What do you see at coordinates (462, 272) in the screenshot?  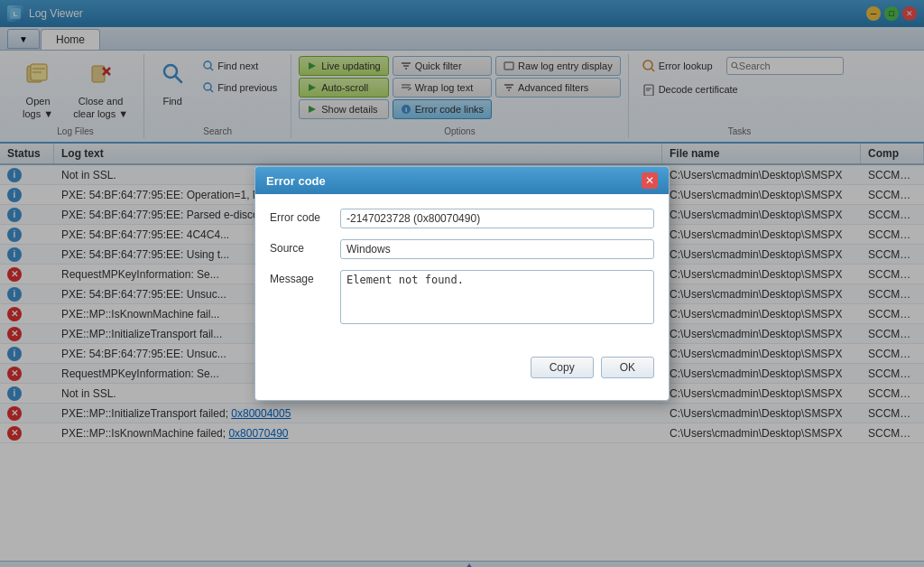 I see `modal-body: Error code Source Message Element not fo…` at bounding box center [462, 272].